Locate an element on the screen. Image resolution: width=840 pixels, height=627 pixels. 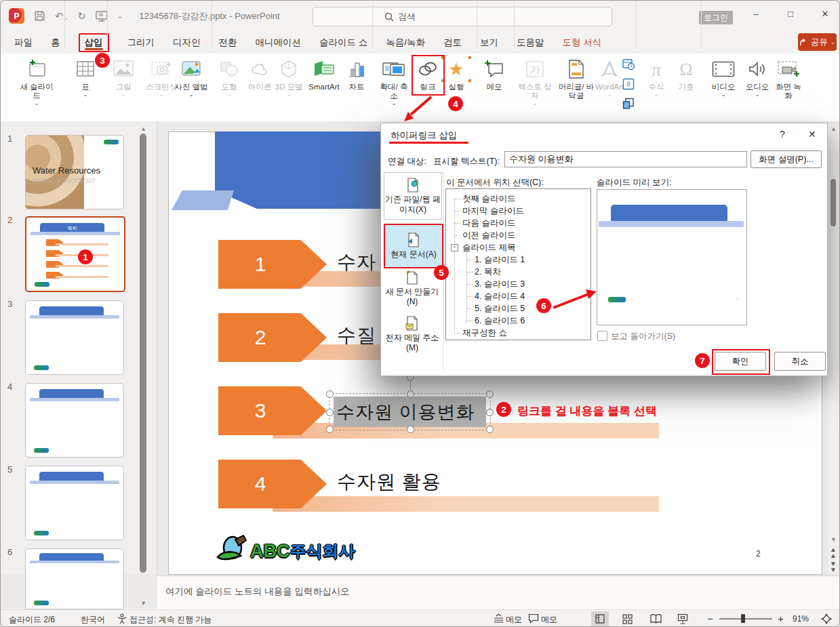
powerpoint-logo-icon: P is located at coordinates (16, 16).